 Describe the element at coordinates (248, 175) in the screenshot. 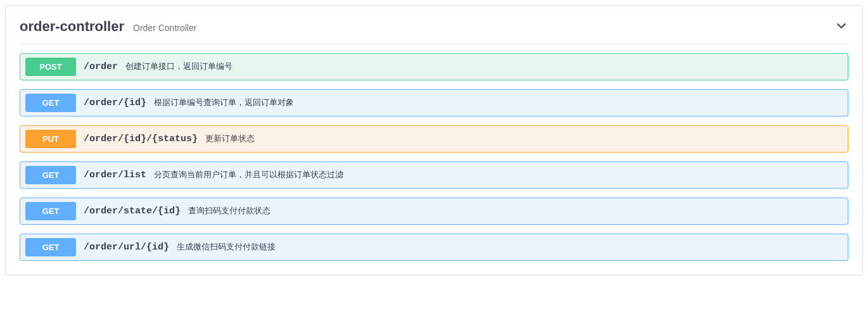

I see `operation-summary: 分页查询当前用户订单，并且可以根据订单状态过滤` at that location.